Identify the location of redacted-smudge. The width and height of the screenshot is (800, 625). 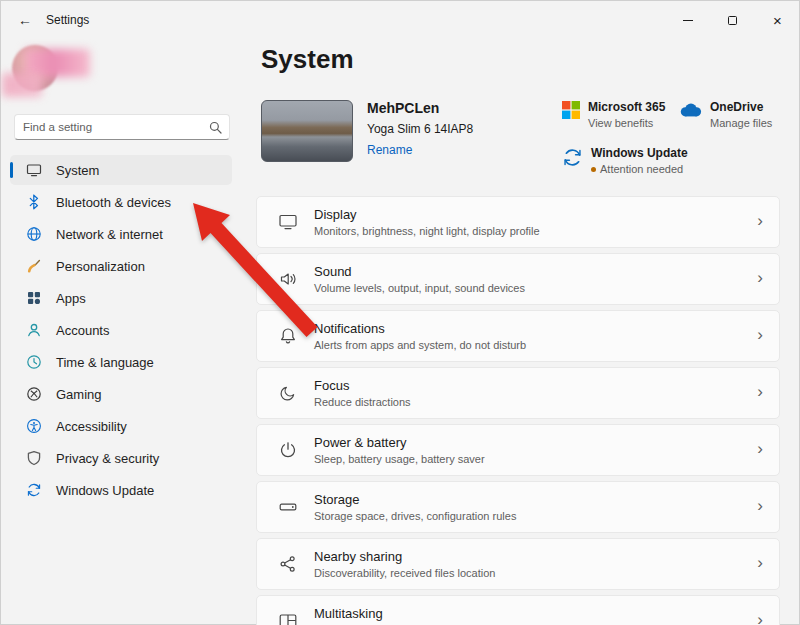
(22, 85).